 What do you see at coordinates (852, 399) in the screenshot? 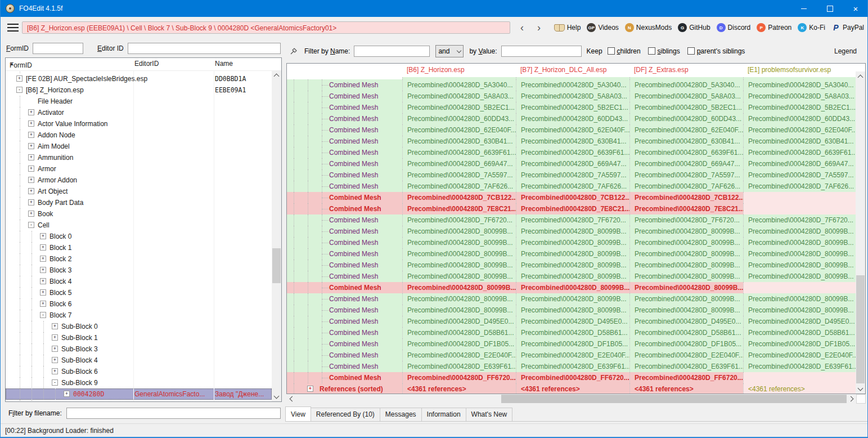
I see `scroll-right-button` at bounding box center [852, 399].